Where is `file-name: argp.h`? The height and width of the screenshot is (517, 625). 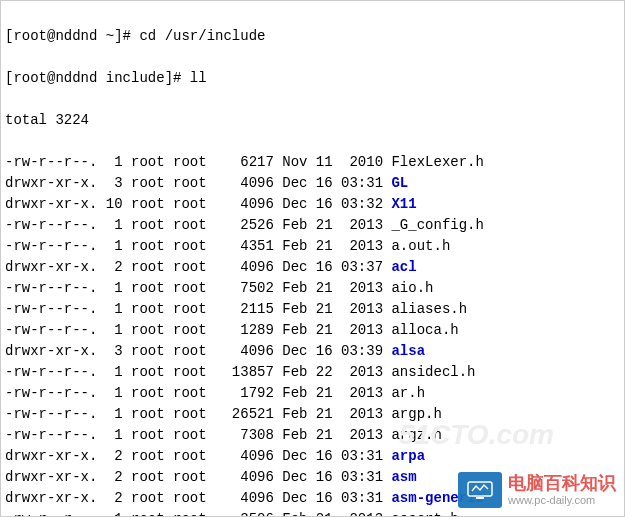 file-name: argp.h is located at coordinates (416, 414).